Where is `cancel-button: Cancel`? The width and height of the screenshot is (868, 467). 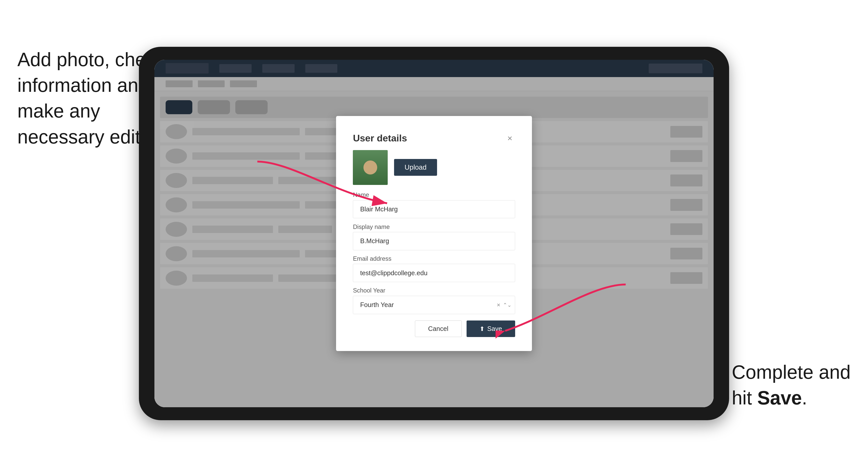
cancel-button: Cancel is located at coordinates (438, 329).